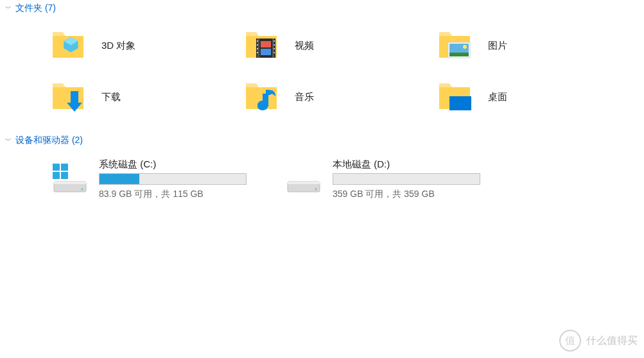  I want to click on folder-desktop-icon, so click(457, 97).